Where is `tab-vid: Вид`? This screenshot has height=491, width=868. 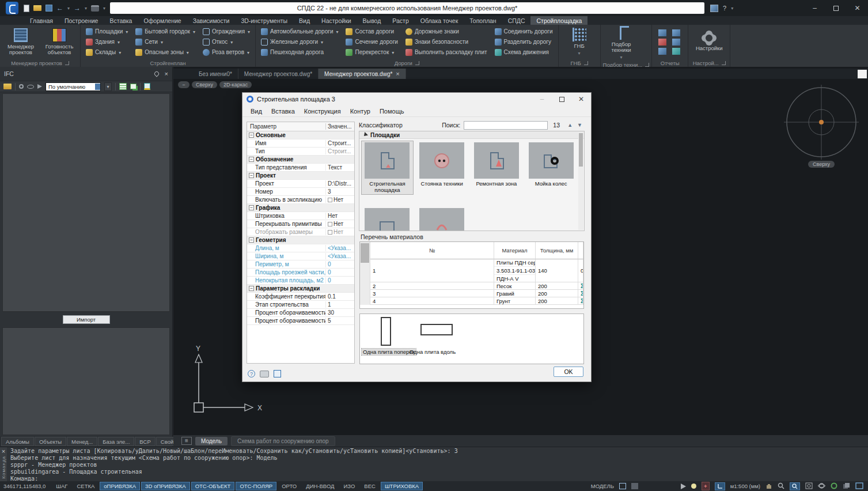
tab-vid: Вид is located at coordinates (304, 21).